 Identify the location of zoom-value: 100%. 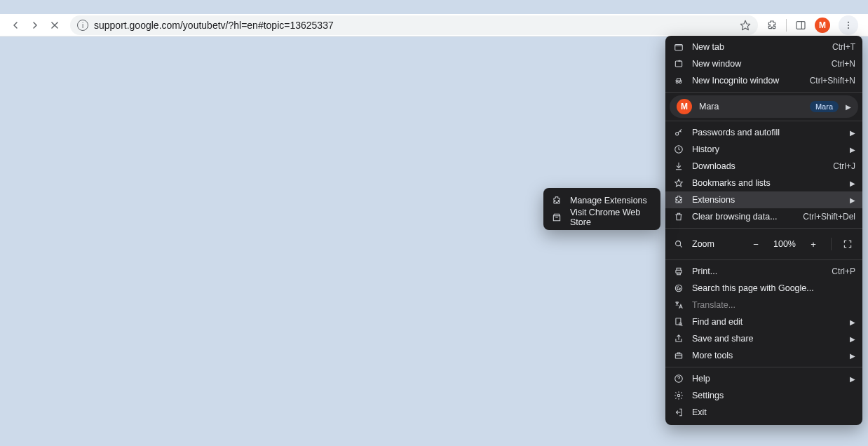
(785, 244).